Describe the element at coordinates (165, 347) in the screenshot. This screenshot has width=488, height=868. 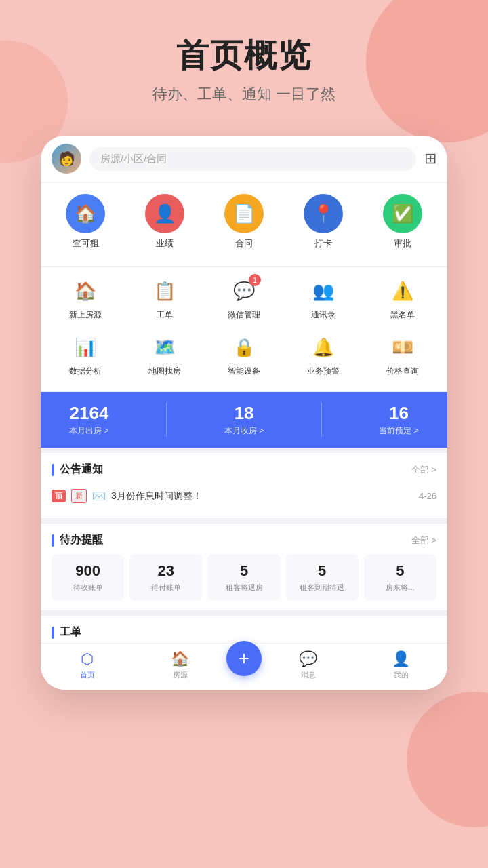
I see `map-icon: 🗺️` at that location.